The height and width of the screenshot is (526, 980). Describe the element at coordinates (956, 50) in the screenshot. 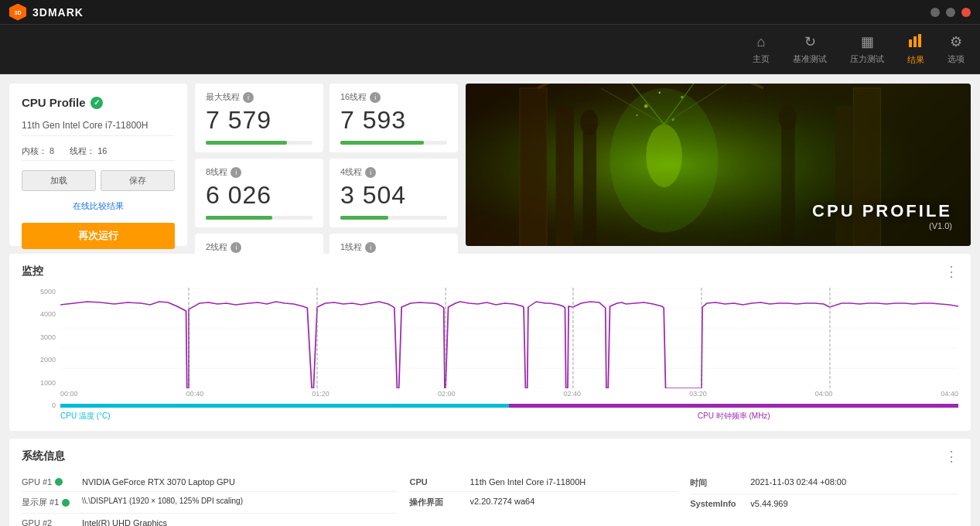

I see `nav-item-options: ⚙ 选项` at that location.